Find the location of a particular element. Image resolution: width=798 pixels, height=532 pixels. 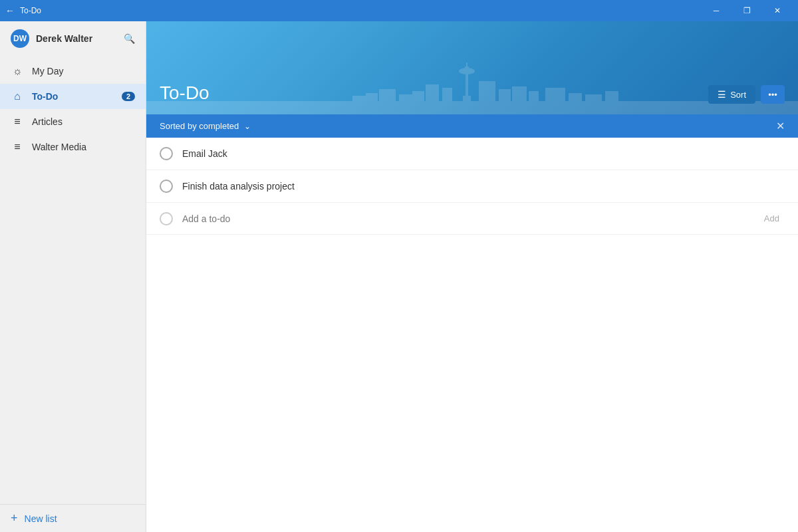

sort-banner: Sorted by completed ⌄ ✕ is located at coordinates (472, 126).